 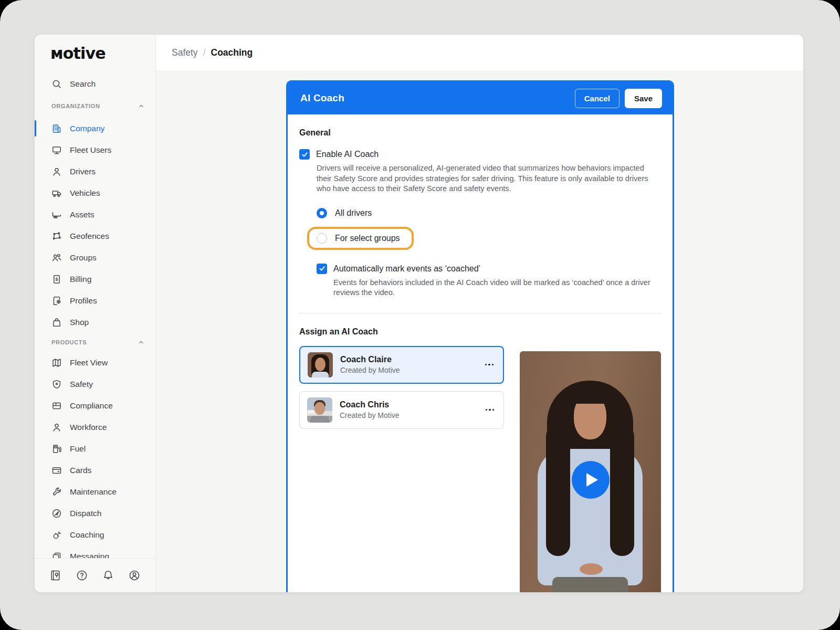 I want to click on sidebar-item-cards: Cards, so click(x=95, y=470).